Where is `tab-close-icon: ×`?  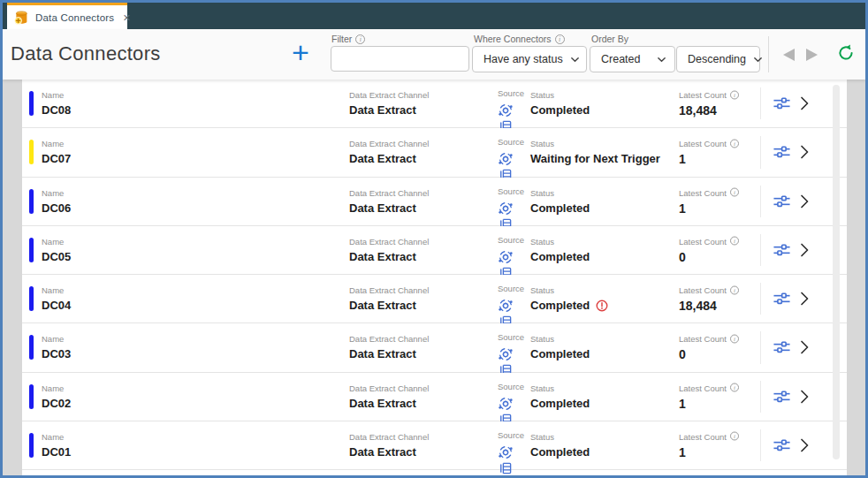
tab-close-icon: × is located at coordinates (126, 18).